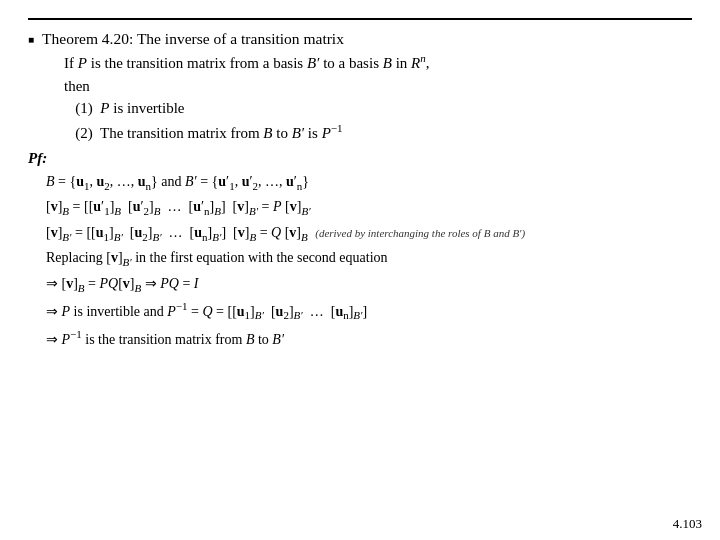  Describe the element at coordinates (420, 233) in the screenshot. I see `small-note: (derived by interchanging the roles of B…` at that location.